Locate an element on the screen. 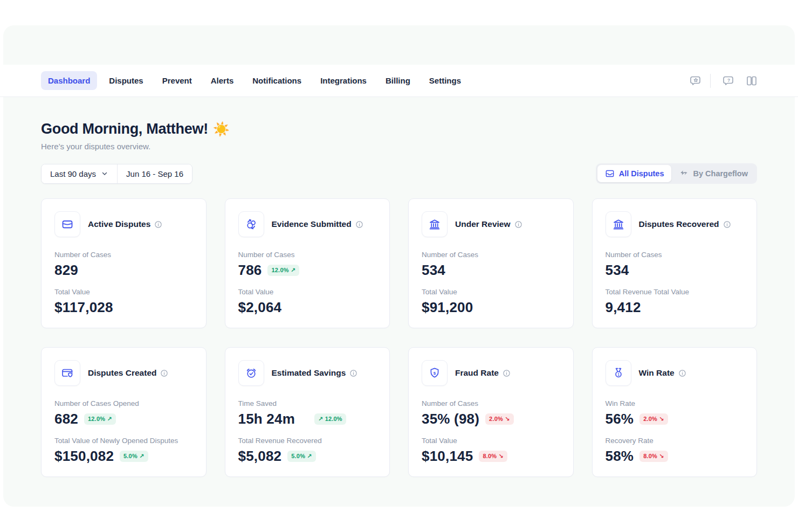 The width and height of the screenshot is (798, 532). metric-label: Recovery Rate is located at coordinates (675, 441).